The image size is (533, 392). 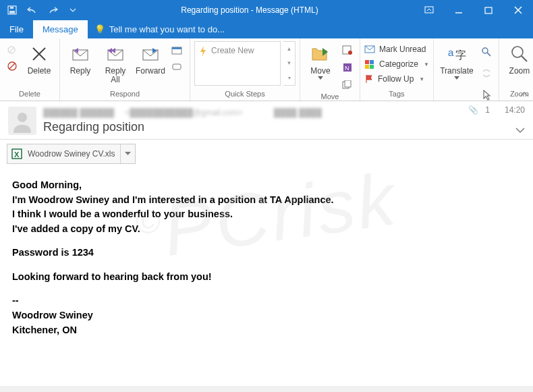 What do you see at coordinates (115, 62) in the screenshot?
I see `reply-all-button: Reply All` at bounding box center [115, 62].